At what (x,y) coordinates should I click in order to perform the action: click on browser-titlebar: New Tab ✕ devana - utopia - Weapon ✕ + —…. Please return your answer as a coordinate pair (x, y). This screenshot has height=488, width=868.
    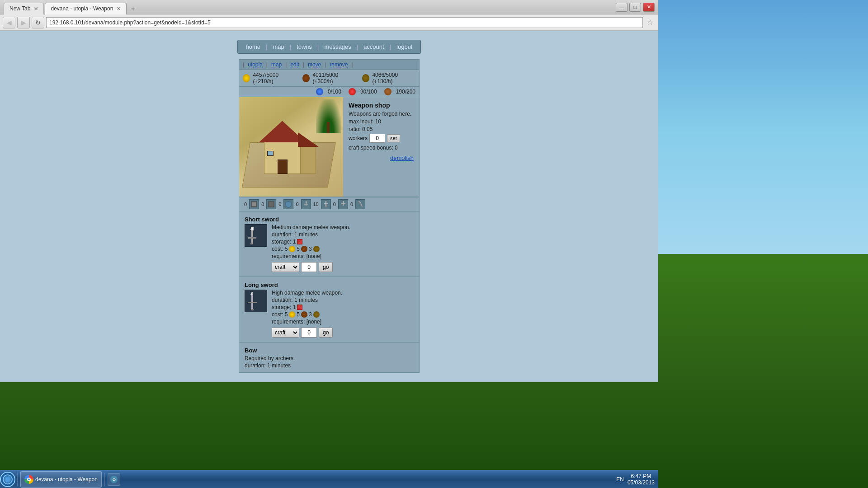
    Looking at the image, I should click on (329, 7).